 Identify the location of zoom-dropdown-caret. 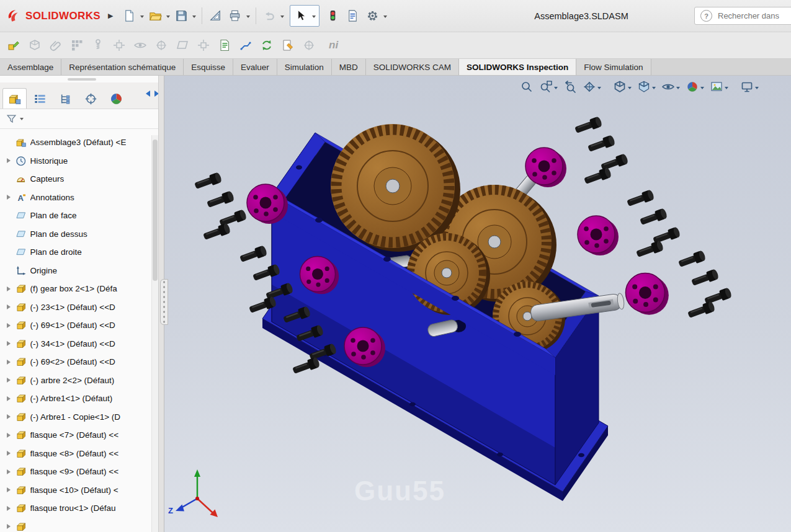
(556, 89).